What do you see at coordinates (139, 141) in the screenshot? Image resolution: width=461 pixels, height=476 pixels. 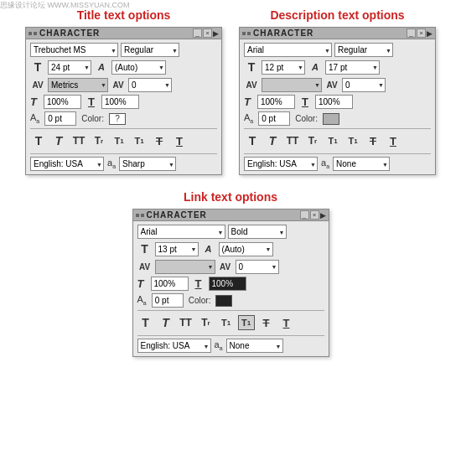 I see `title-btn-T-sub: T1` at bounding box center [139, 141].